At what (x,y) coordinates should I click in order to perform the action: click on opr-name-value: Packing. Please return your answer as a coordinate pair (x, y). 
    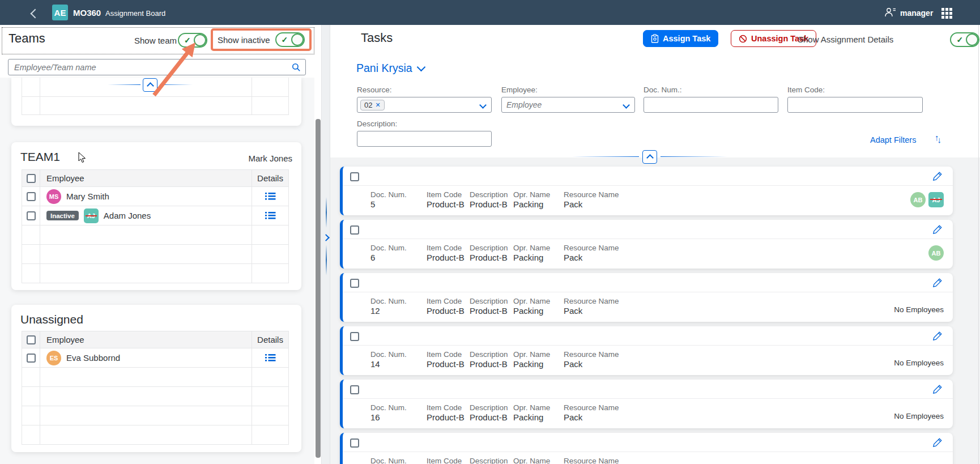
    Looking at the image, I should click on (528, 204).